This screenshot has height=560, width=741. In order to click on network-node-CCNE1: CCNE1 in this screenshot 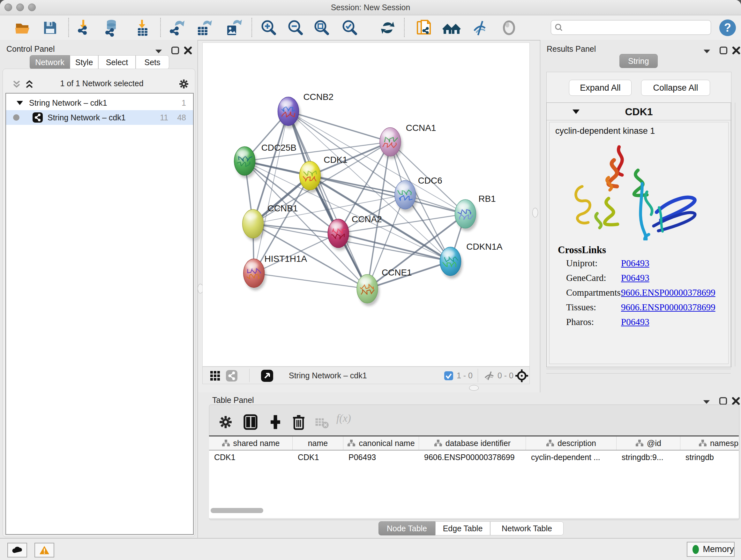, I will do `click(385, 287)`.